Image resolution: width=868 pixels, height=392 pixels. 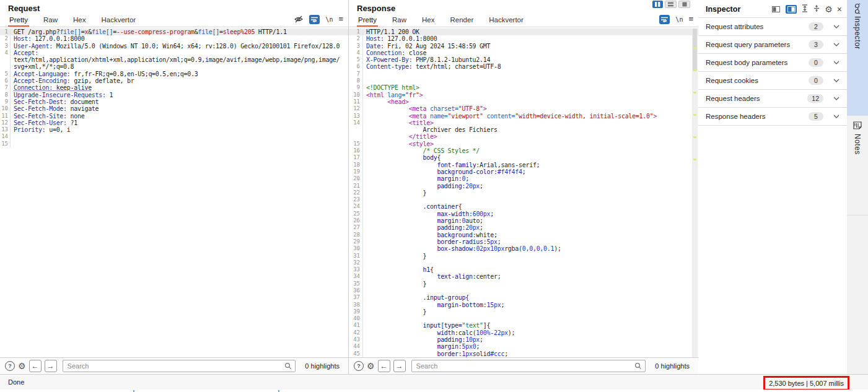 What do you see at coordinates (524, 74) in the screenshot?
I see `code-line: 7` at bounding box center [524, 74].